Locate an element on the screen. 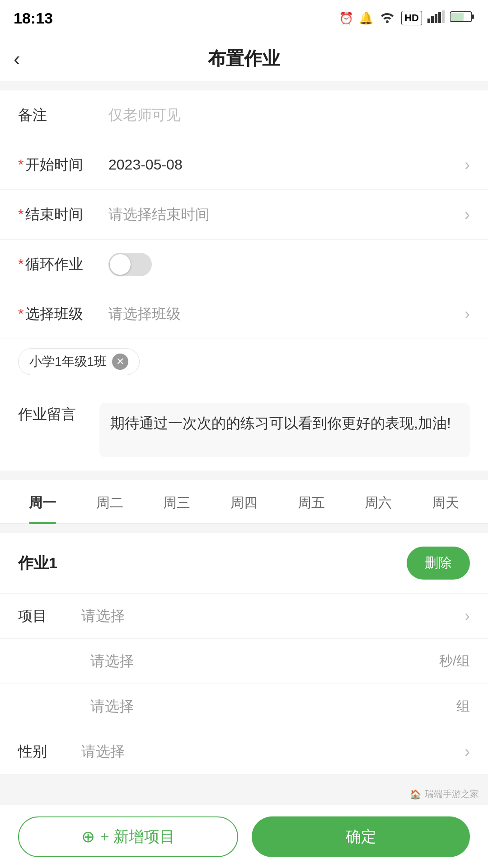 This screenshot has height=868, width=488. status-bar: 18:13 ⏰ 🔔 HD is located at coordinates (244, 18).